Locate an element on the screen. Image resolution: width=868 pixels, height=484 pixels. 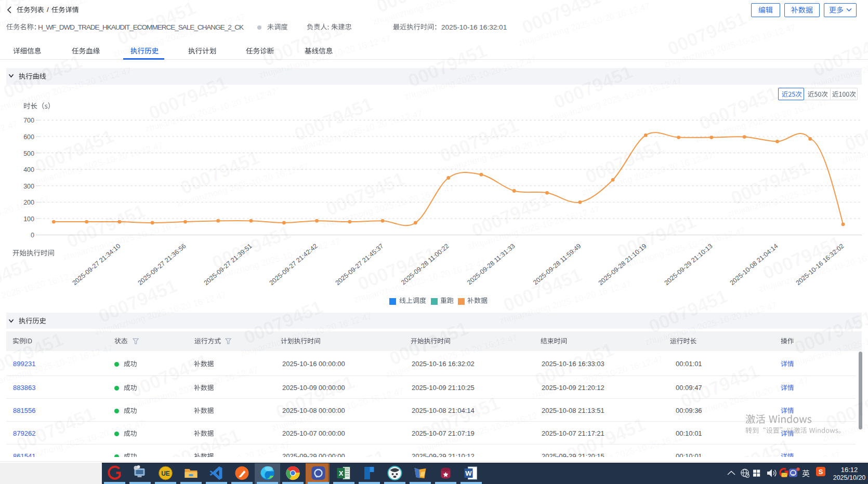
svg-text: X is located at coordinates (341, 474).